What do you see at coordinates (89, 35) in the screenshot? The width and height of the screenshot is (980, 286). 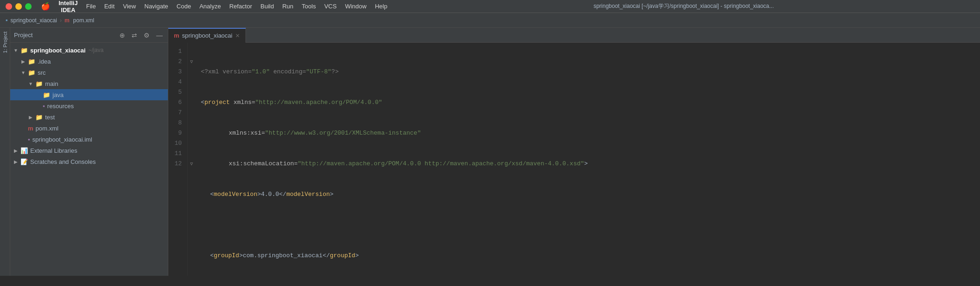 I see `project-toolbar: Project ⊕ ⇄ ⚙ —` at bounding box center [89, 35].